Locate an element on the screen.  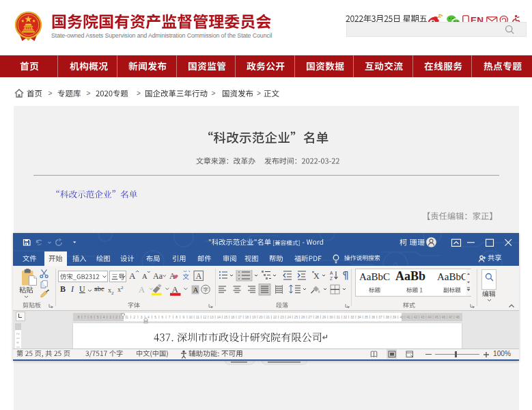
svg-text: 38 is located at coordinates (387, 317).